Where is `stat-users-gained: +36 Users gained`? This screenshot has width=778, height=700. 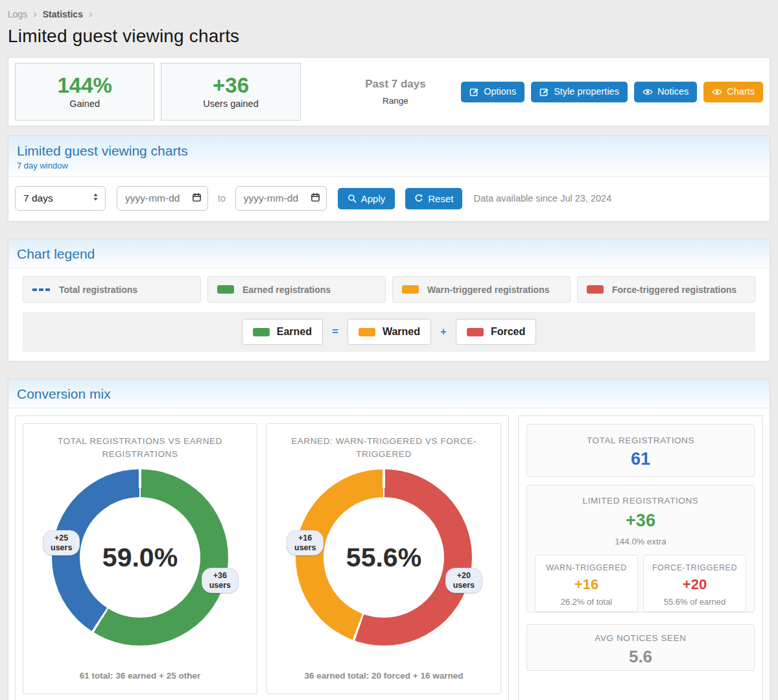
stat-users-gained: +36 Users gained is located at coordinates (231, 92).